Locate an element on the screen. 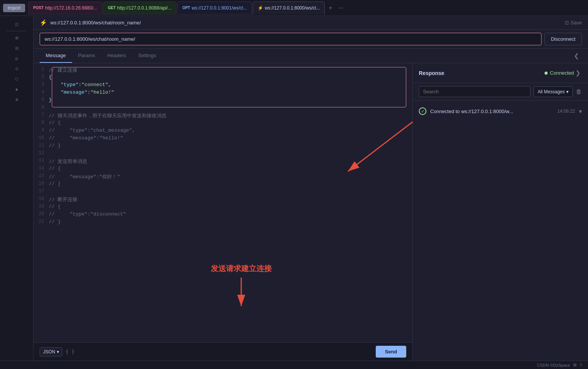 The height and width of the screenshot is (369, 588). add-tab-button: + is located at coordinates (330, 8).